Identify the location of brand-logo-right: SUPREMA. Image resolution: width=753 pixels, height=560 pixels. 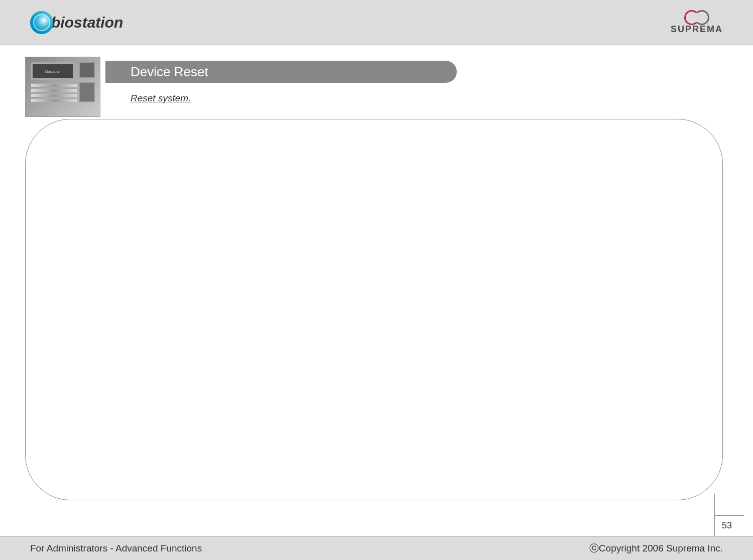
(697, 22).